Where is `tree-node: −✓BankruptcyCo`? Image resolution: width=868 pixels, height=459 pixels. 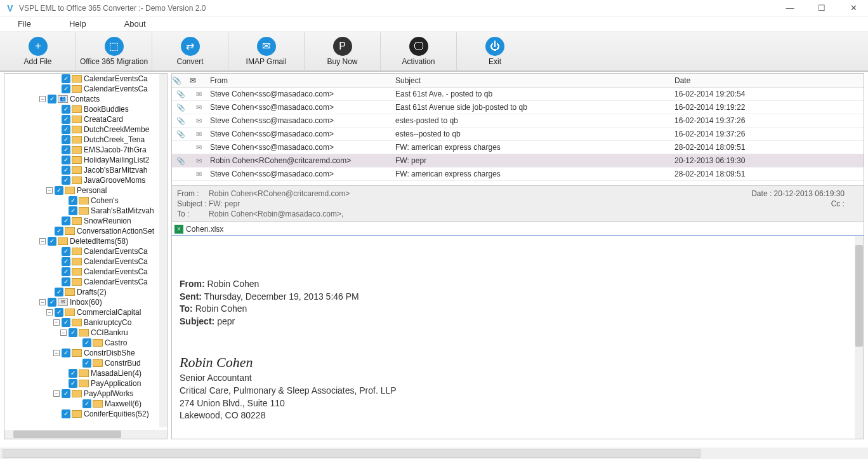
tree-node: −✓BankruptcyCo is located at coordinates (82, 323).